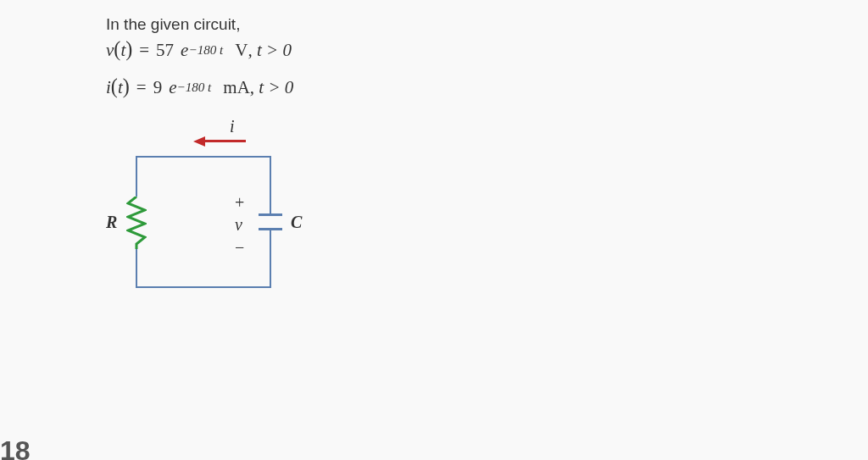 This screenshot has width=868, height=460. Describe the element at coordinates (15, 447) in the screenshot. I see `page-number: 18` at that location.